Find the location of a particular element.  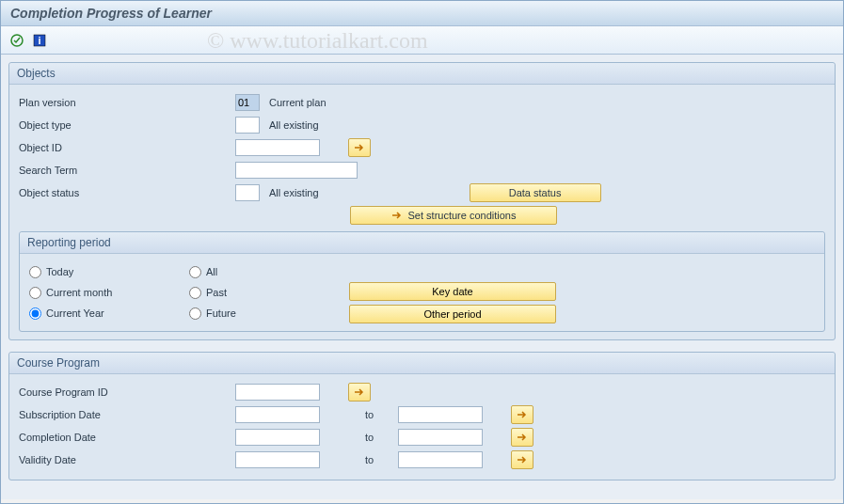

search-term-label: Search Term is located at coordinates (127, 170).